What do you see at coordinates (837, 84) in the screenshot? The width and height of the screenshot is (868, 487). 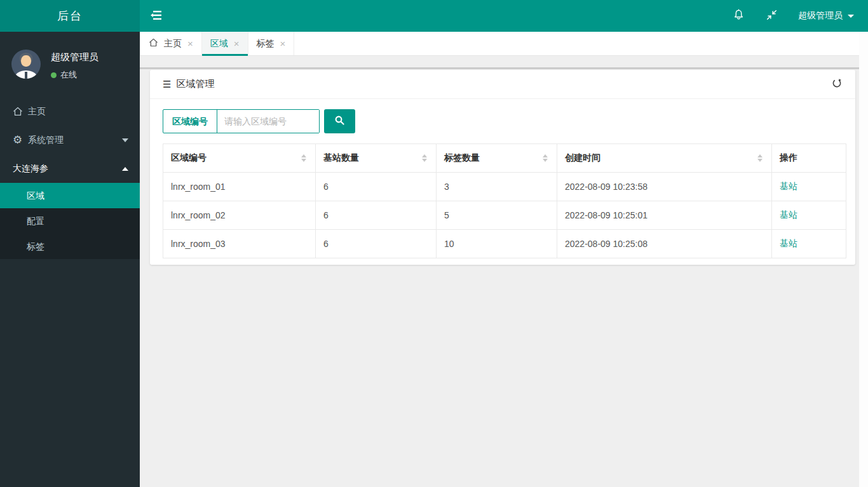 I see `refresh-button` at bounding box center [837, 84].